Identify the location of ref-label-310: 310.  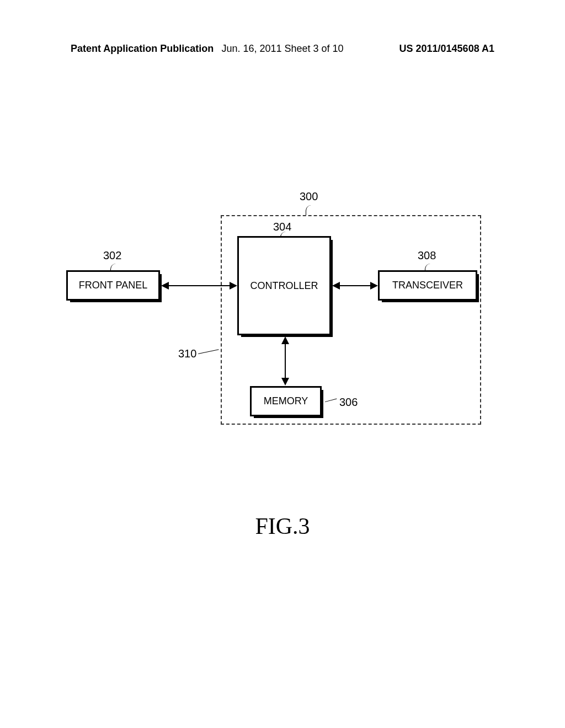
(188, 354).